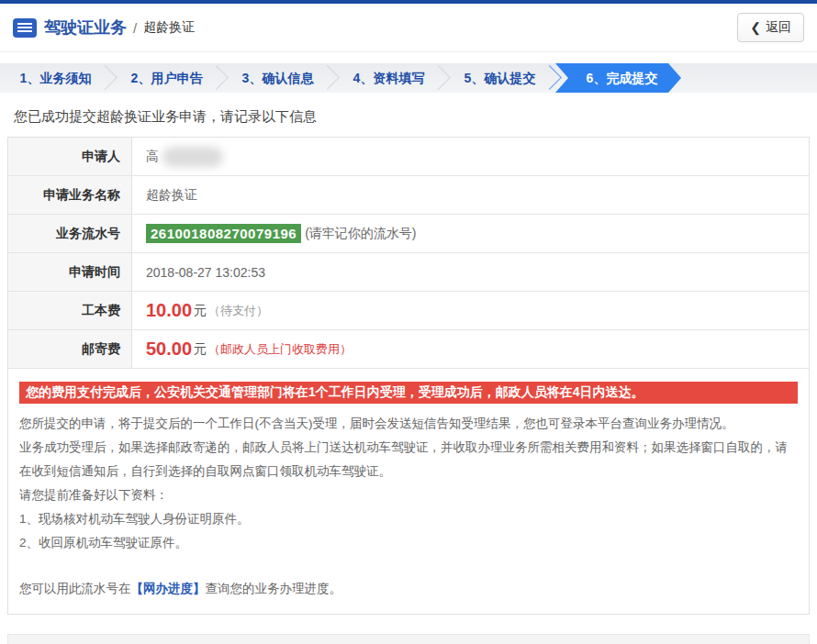  I want to click on field-label: 申请人, so click(70, 156).